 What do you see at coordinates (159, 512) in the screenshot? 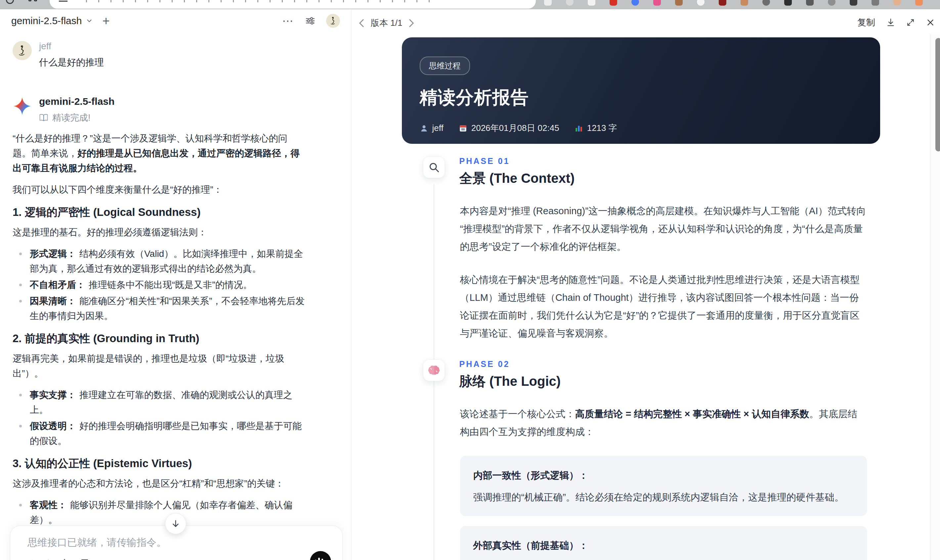
I see `list-item: 客观性：能够识别并尽量排除个人偏见（如幸存者偏差、确认偏差）。` at bounding box center [159, 512].